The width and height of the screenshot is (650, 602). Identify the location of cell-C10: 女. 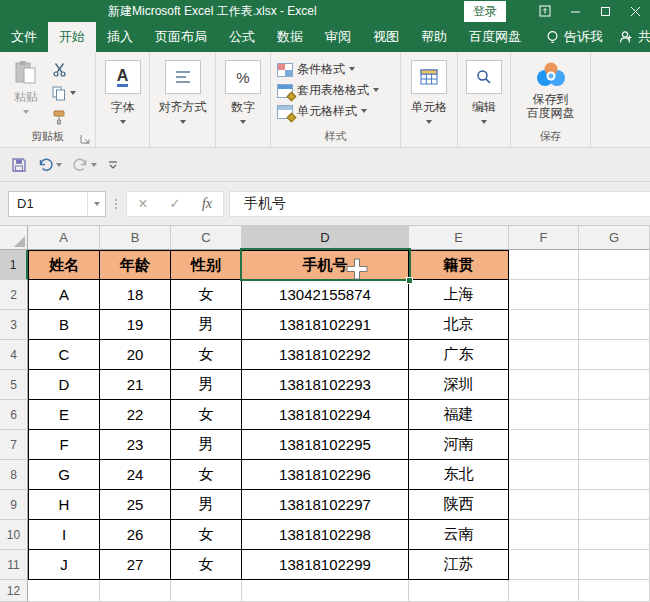
(206, 535).